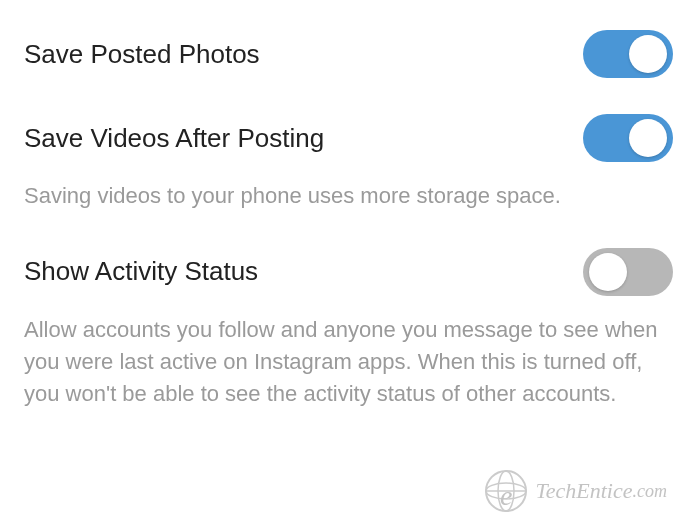 This screenshot has height=527, width=697. What do you see at coordinates (506, 491) in the screenshot?
I see `globe-icon: e` at bounding box center [506, 491].